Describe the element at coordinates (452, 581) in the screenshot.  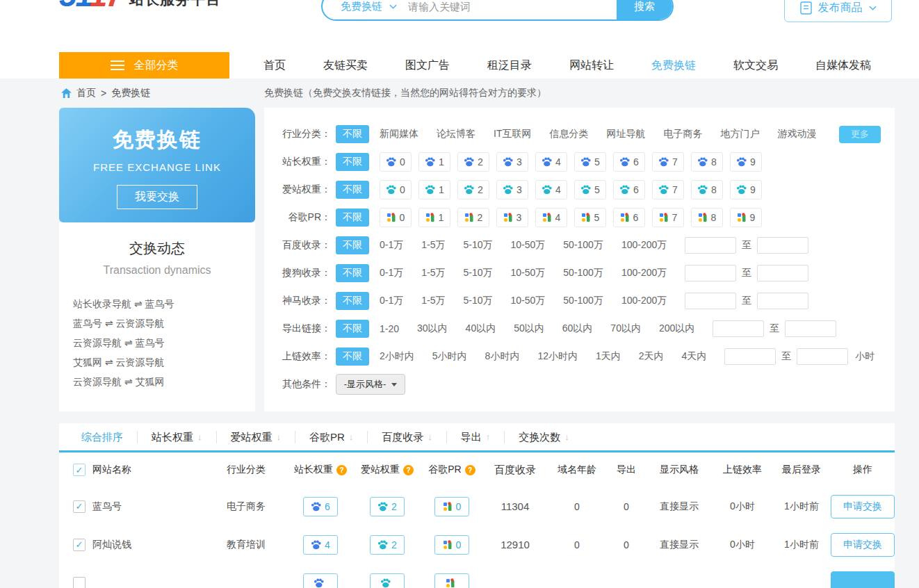
I see `pr-value-box` at that location.